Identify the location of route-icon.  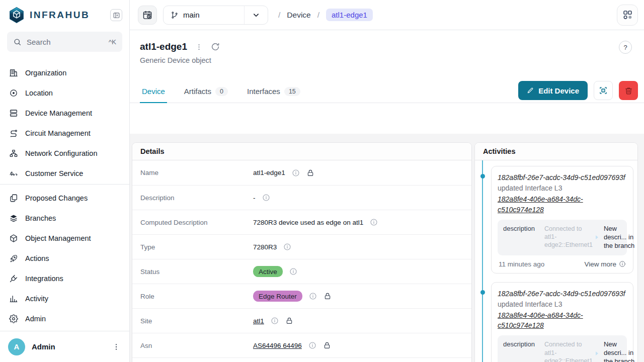
(14, 133).